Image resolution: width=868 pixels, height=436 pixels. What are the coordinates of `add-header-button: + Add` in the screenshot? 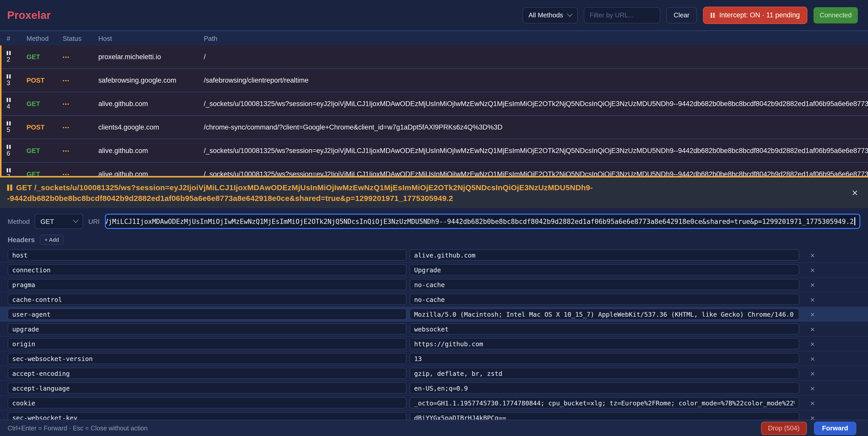 It's located at (52, 240).